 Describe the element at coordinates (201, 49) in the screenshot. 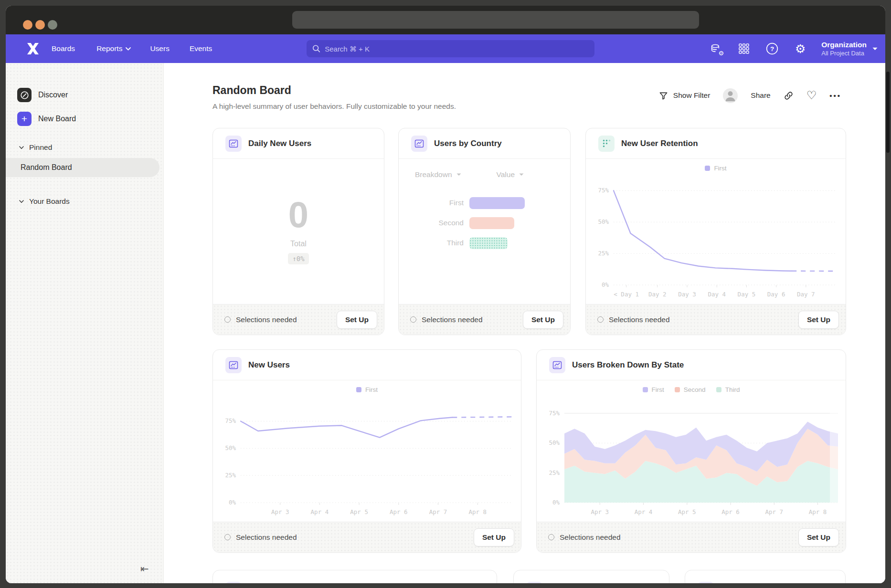

I see `nav-item-events: Events` at that location.